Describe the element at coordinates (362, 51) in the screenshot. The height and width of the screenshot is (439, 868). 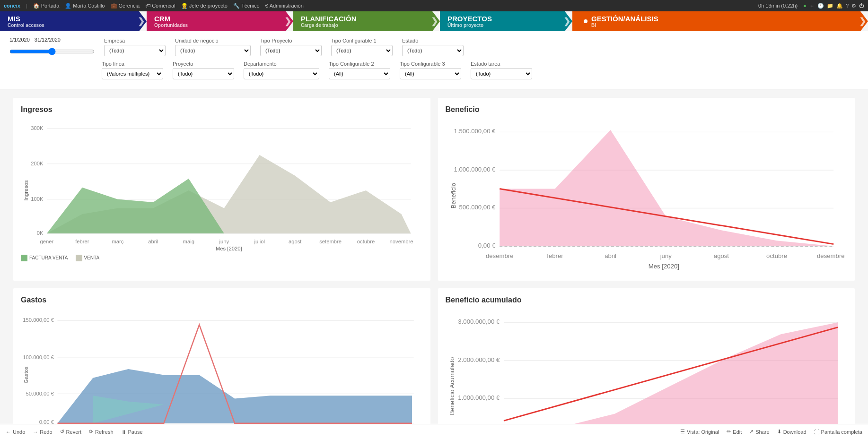
I see `tipo-conf1-select: (Todo)` at that location.